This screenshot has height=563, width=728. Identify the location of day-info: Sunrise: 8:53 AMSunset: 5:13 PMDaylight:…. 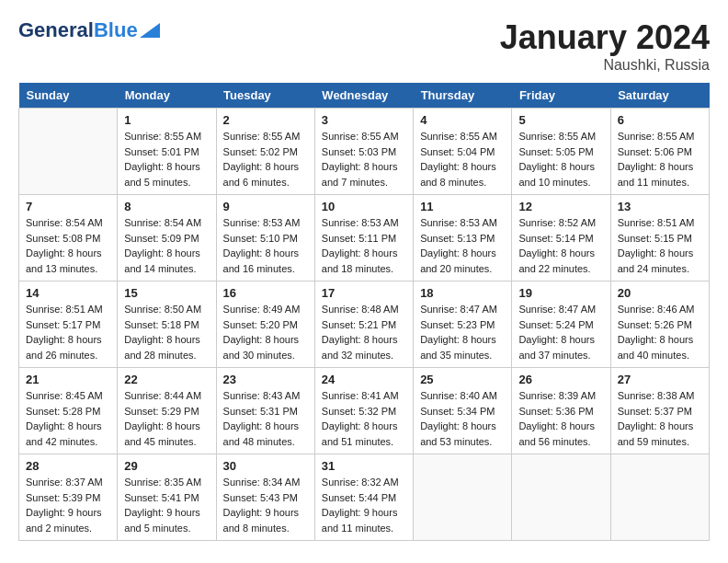
(462, 246).